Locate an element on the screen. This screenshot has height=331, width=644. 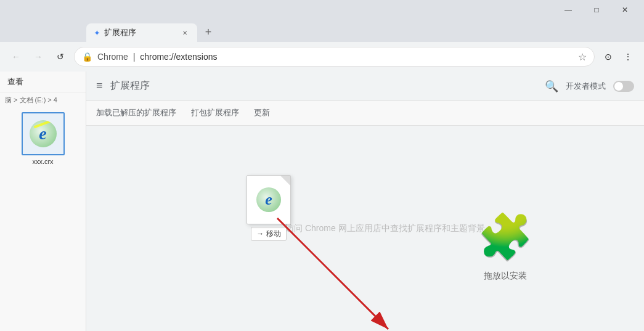
crx-floating-icon is located at coordinates (269, 200).